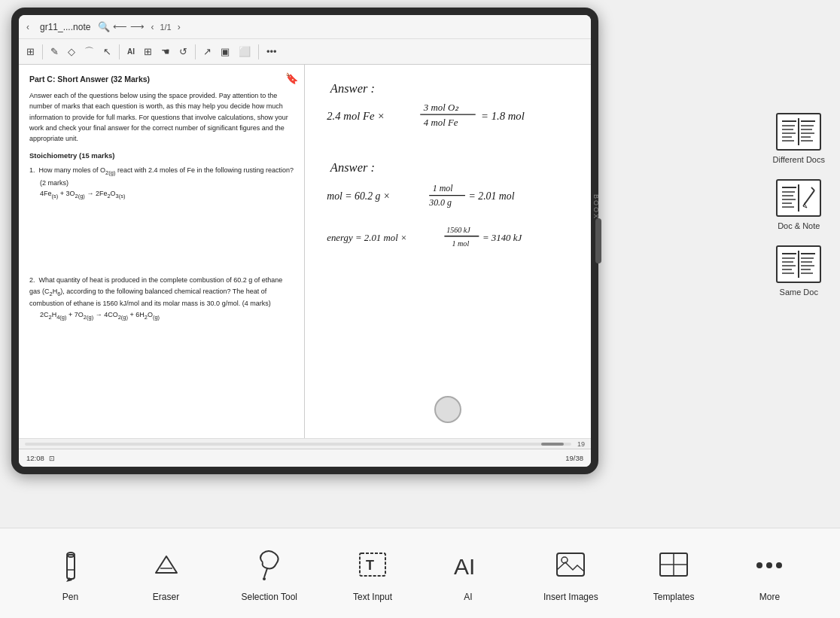 This screenshot has height=618, width=840. Describe the element at coordinates (28, 27) in the screenshot. I see `back-arrow: ‹` at that location.